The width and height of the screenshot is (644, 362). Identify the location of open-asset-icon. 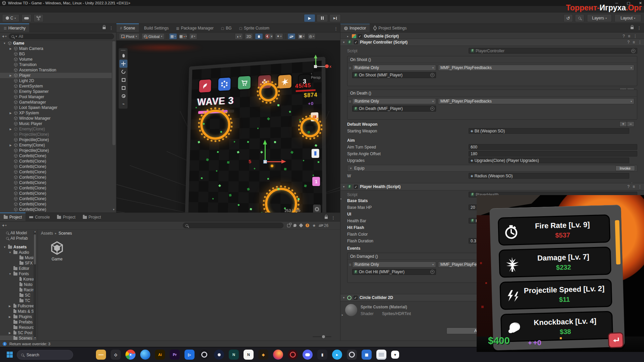
(289, 226).